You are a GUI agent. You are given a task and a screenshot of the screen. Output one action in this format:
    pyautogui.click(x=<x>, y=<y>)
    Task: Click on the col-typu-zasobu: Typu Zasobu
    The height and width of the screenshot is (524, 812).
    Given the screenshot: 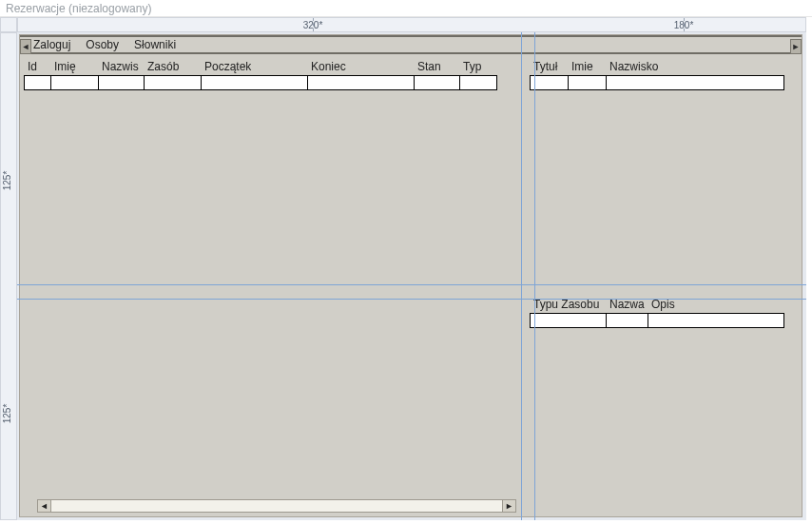 What is the action you would take?
    pyautogui.click(x=568, y=304)
    